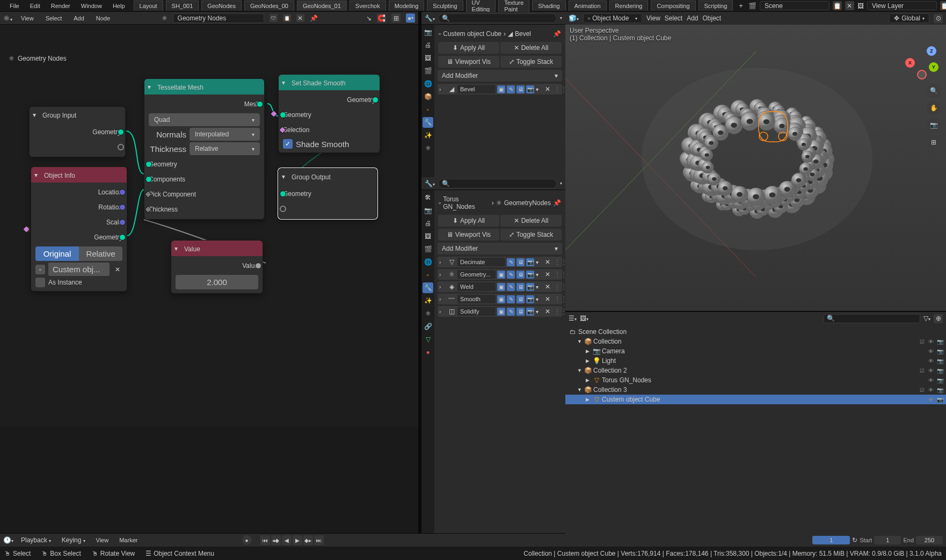 The height and width of the screenshot is (560, 946). What do you see at coordinates (531, 48) in the screenshot?
I see `delete-all-button: ✕Delete All` at bounding box center [531, 48].